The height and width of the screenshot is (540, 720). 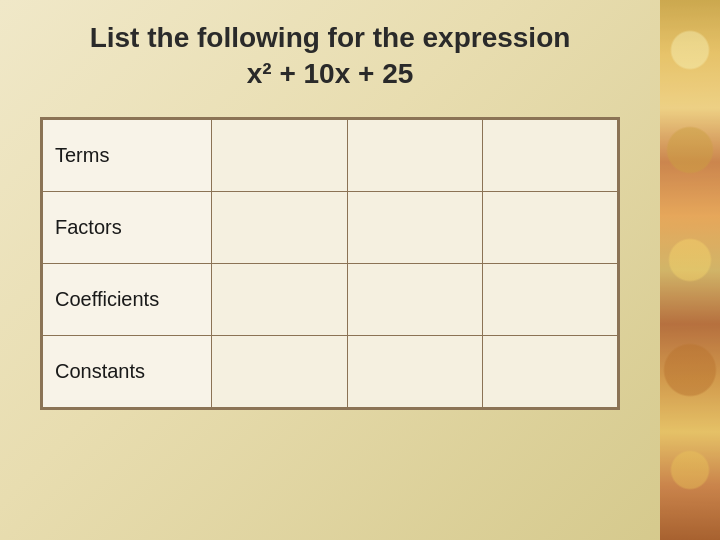 What do you see at coordinates (330, 227) in the screenshot?
I see `table-row: Factors` at bounding box center [330, 227].